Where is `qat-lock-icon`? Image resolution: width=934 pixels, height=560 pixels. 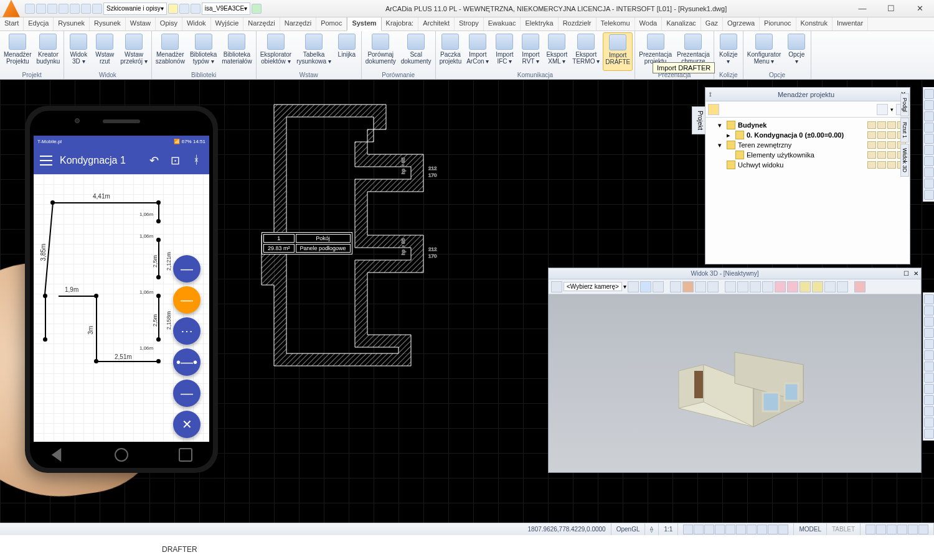
qat-lock-icon is located at coordinates (196, 9).